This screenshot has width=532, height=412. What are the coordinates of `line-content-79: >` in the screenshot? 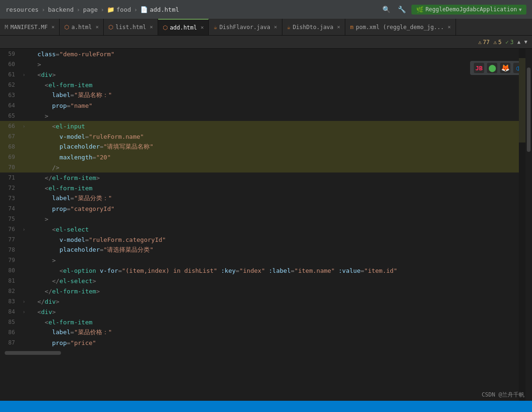 It's located at (274, 261).